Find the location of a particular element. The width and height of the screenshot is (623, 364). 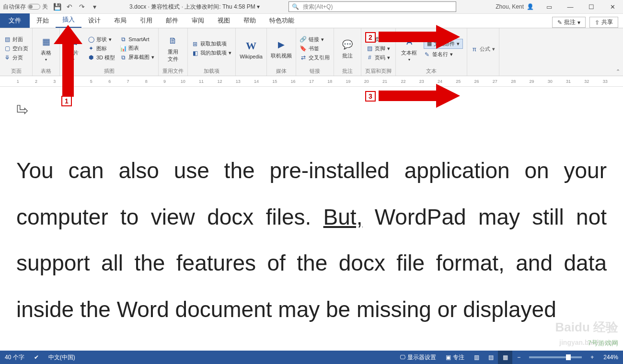

reuse-files-button: 🗎重用 文件 is located at coordinates (173, 48).